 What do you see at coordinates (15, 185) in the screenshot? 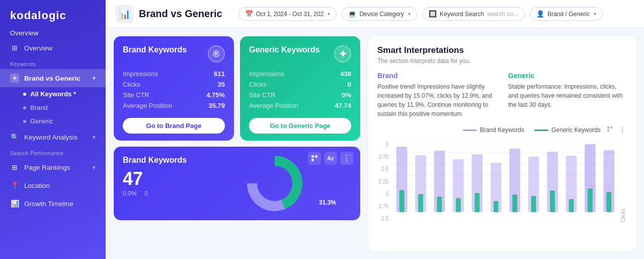
I see `location-icon: 📍` at bounding box center [15, 185].